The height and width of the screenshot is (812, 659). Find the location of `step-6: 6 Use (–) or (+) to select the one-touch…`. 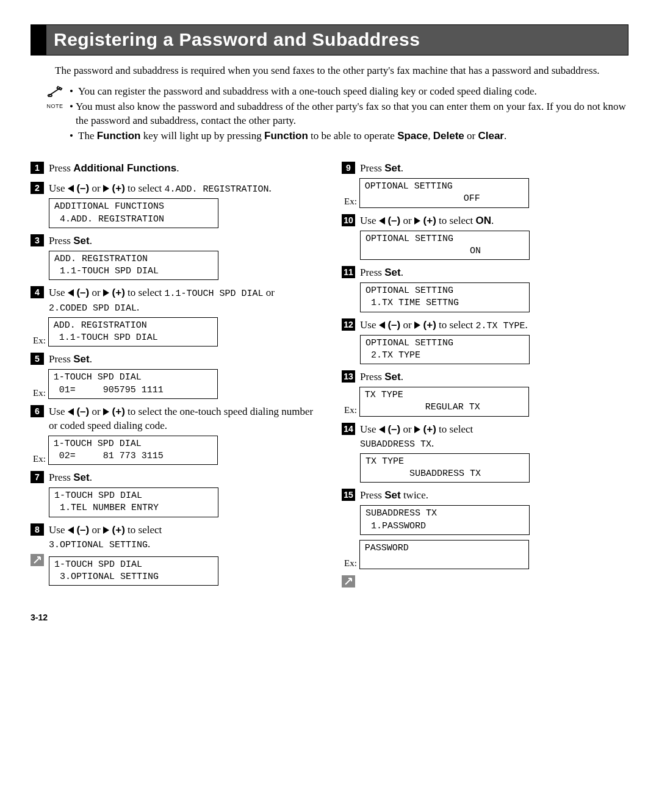

step-6: 6 Use (–) or (+) to select the one-touch… is located at coordinates (174, 419).